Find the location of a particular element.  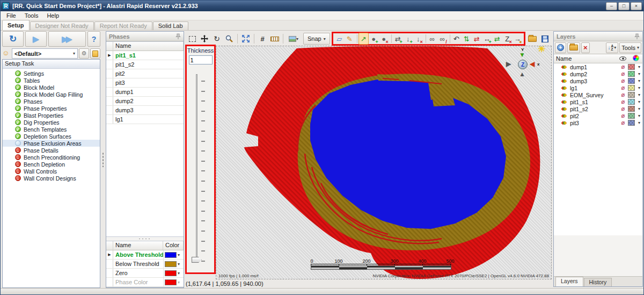

grid-toggle-tool: # is located at coordinates (262, 39).